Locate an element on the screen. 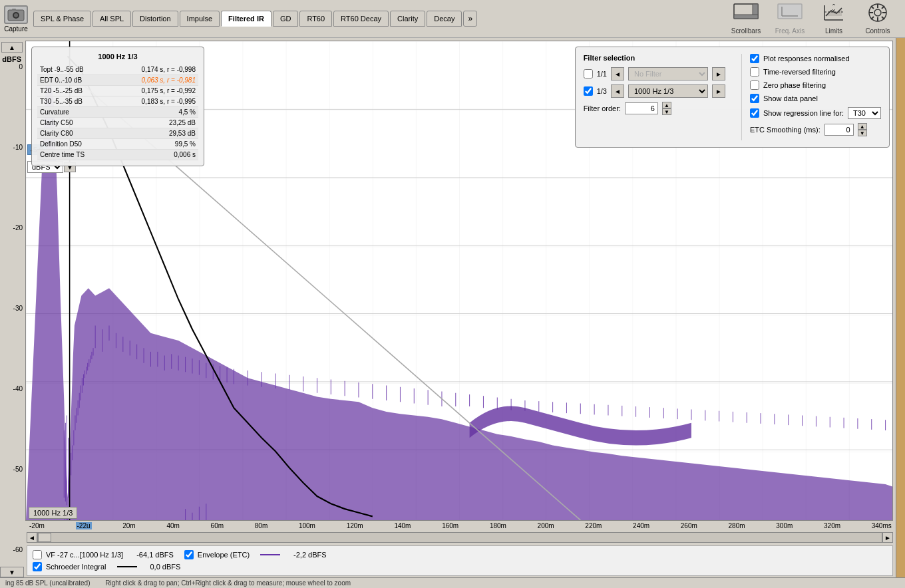 This screenshot has height=588, width=905. filter-1-3-row: 1/3 ◄ 1000 Hz 1/3 ► is located at coordinates (655, 91).